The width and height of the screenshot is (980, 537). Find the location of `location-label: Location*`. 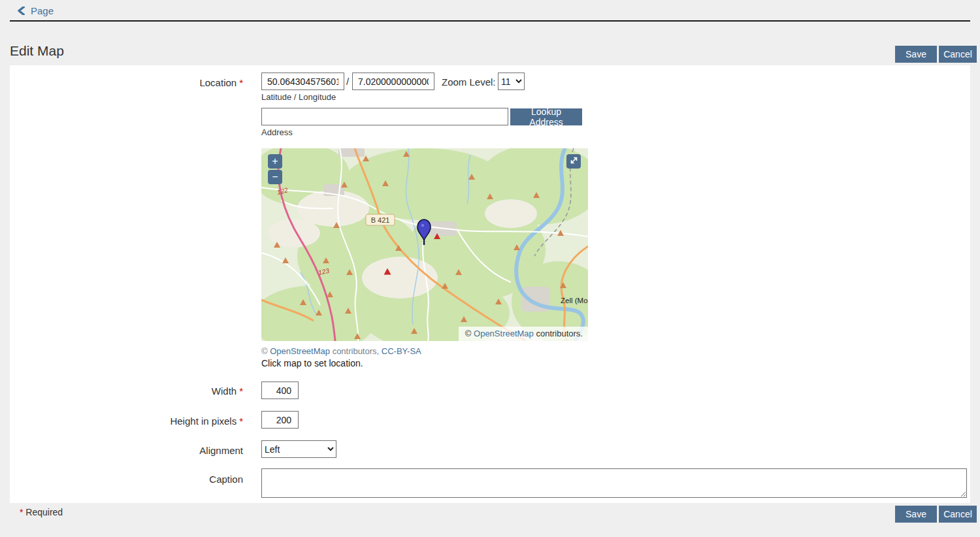

location-label: Location* is located at coordinates (127, 82).